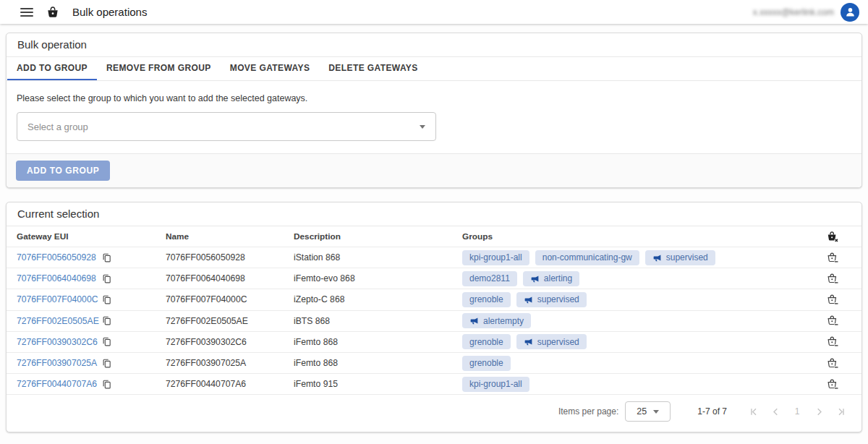  Describe the element at coordinates (378, 257) in the screenshot. I see `gateway-description: iStation 868` at that location.